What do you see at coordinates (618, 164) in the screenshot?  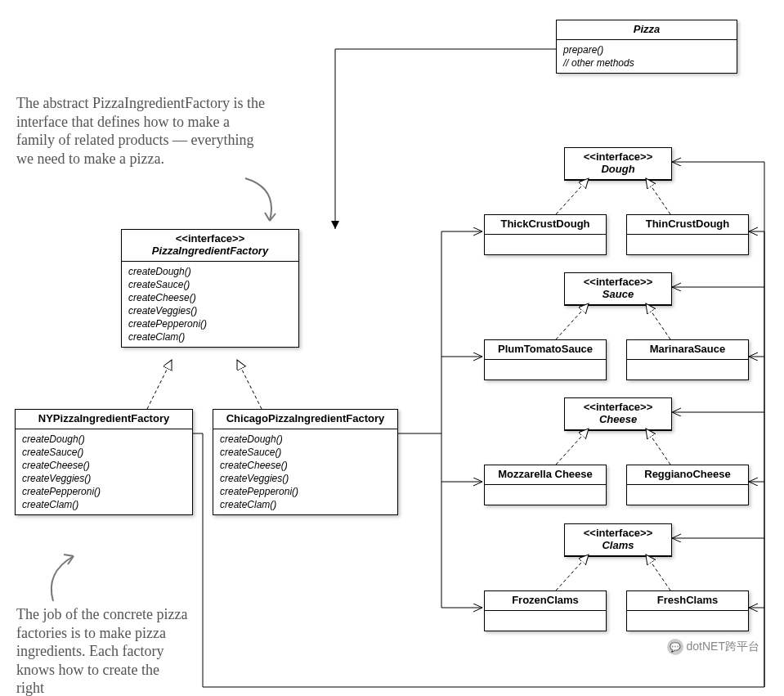 I see `class-dough: <<interface>> Dough` at bounding box center [618, 164].